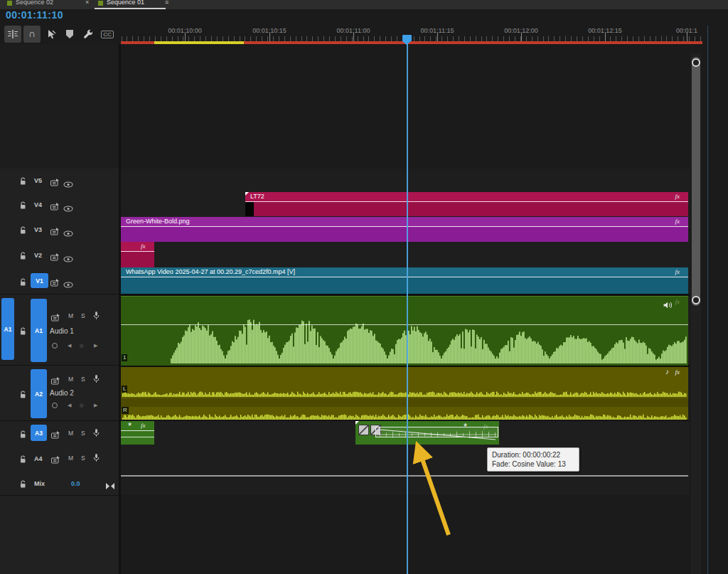 The image size is (728, 574). Describe the element at coordinates (405, 393) in the screenshot. I see `audio-waveform` at that location.